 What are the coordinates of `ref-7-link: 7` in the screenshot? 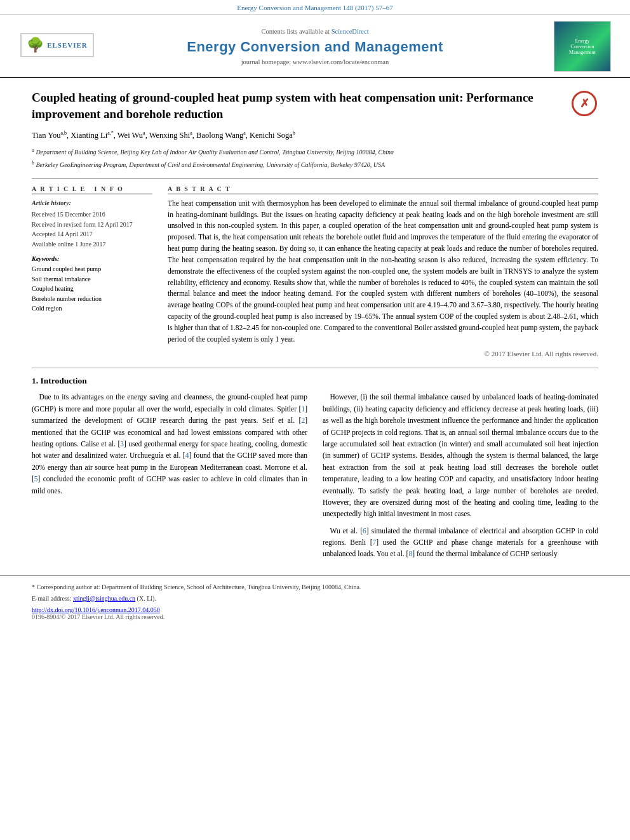 It's located at (375, 542).